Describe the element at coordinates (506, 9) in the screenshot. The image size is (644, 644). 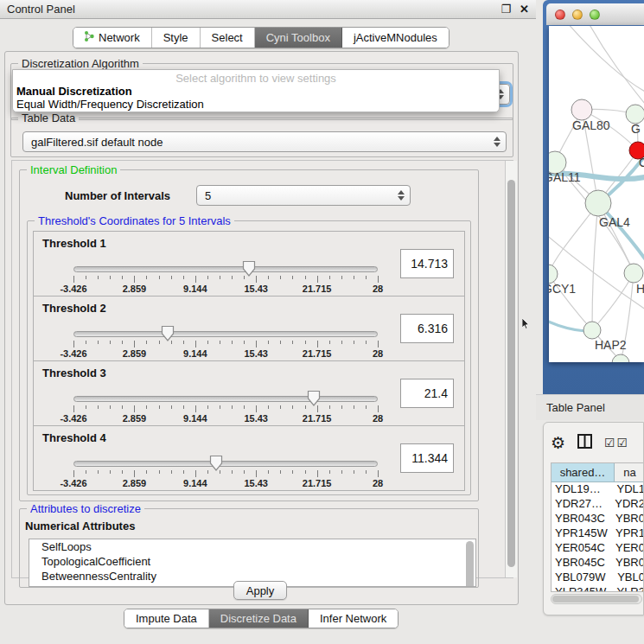
I see `float-window-icon: ❐` at that location.